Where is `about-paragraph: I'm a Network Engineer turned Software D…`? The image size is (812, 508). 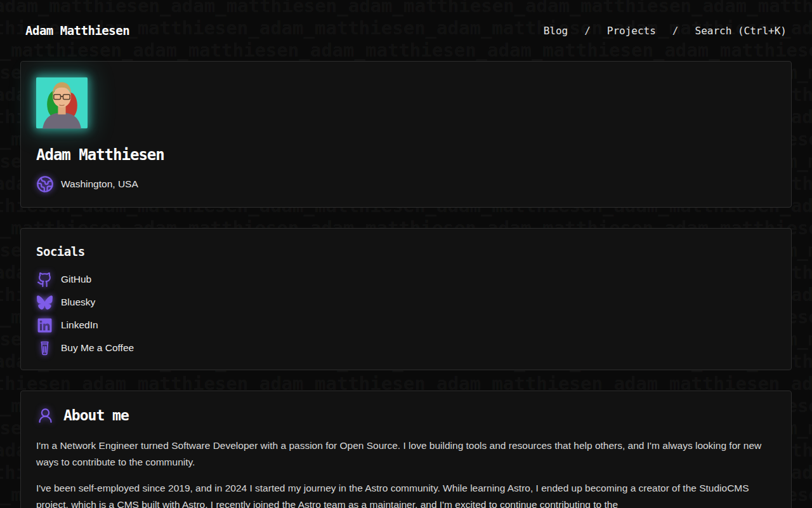 about-paragraph: I'm a Network Engineer turned Software D… is located at coordinates (401, 453).